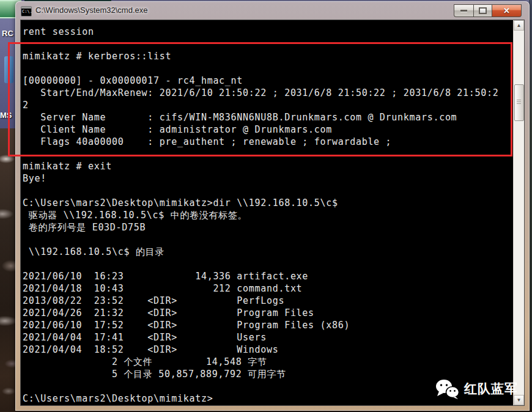 The width and height of the screenshot is (532, 412). I want to click on minimize-button, so click(464, 11).